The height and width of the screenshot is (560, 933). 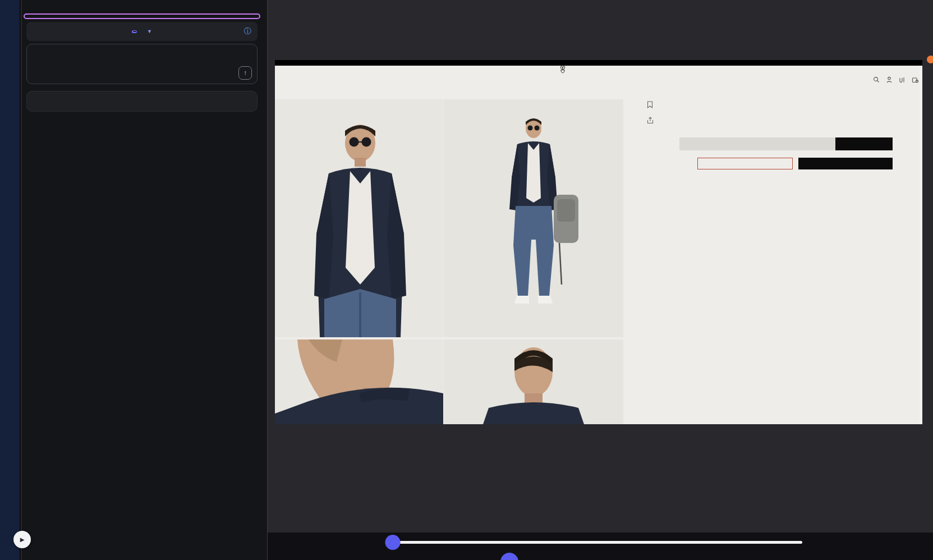 What do you see at coordinates (845, 164) in the screenshot?
I see `buy-it-now-button` at bounding box center [845, 164].